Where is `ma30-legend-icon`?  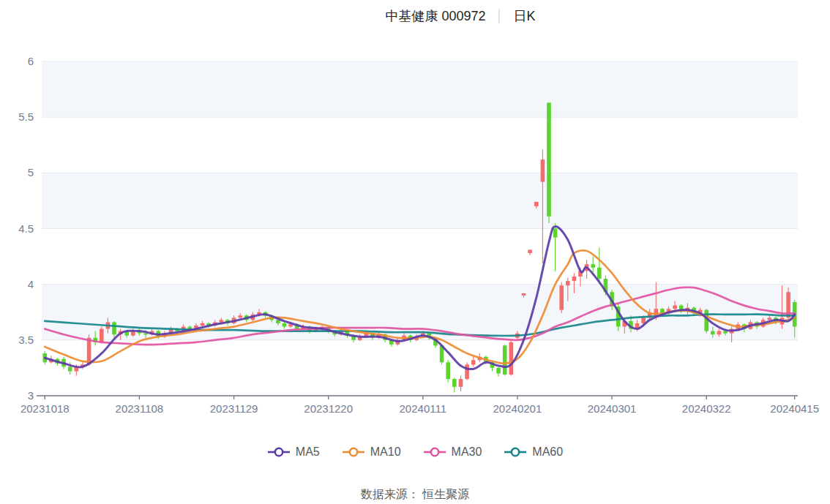 ma30-legend-icon is located at coordinates (435, 452).